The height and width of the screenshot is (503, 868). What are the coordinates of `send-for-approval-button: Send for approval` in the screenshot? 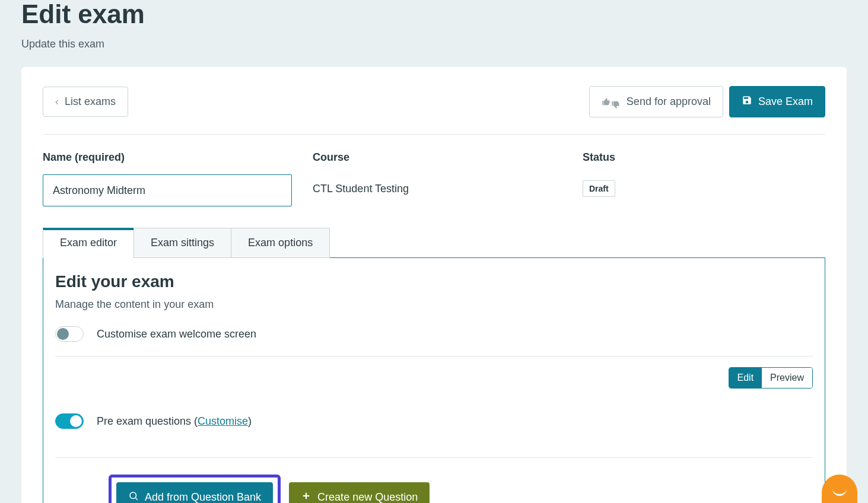 It's located at (656, 102).